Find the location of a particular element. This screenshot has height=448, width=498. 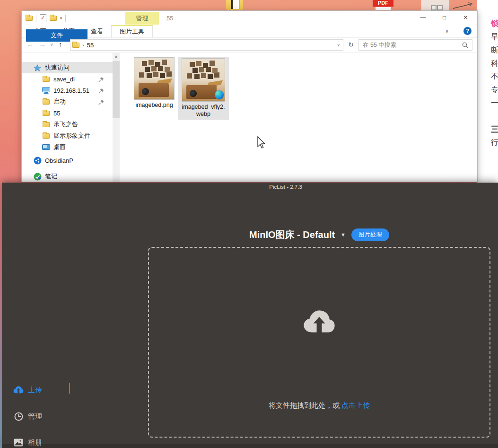

image-process-button: 图片处理 is located at coordinates (370, 235).